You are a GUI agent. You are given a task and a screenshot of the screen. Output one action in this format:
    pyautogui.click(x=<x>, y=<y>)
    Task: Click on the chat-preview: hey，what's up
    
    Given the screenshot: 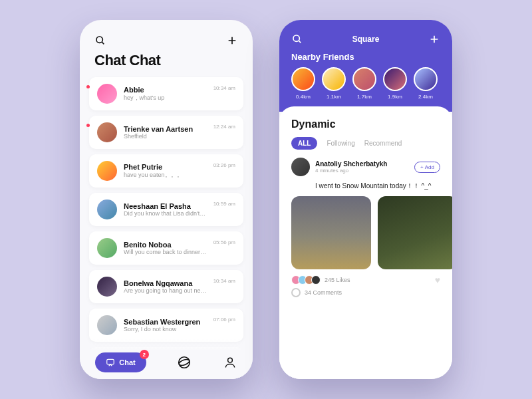 What is the action you would take?
    pyautogui.click(x=165, y=98)
    